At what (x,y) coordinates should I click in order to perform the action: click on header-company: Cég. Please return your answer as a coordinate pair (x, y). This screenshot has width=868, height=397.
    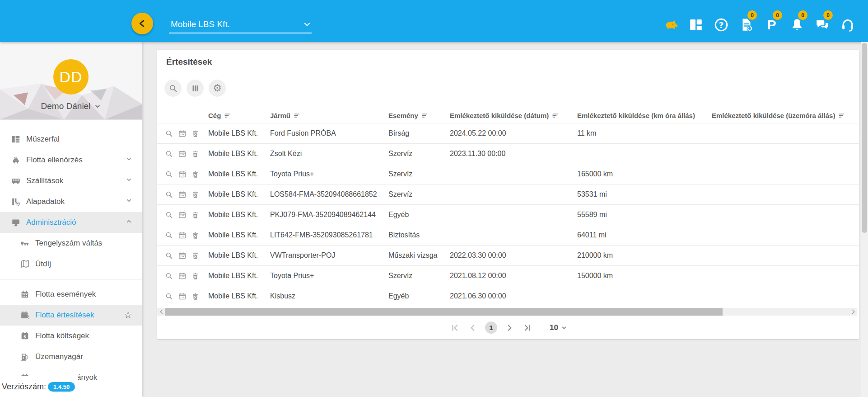
    Looking at the image, I should click on (239, 116).